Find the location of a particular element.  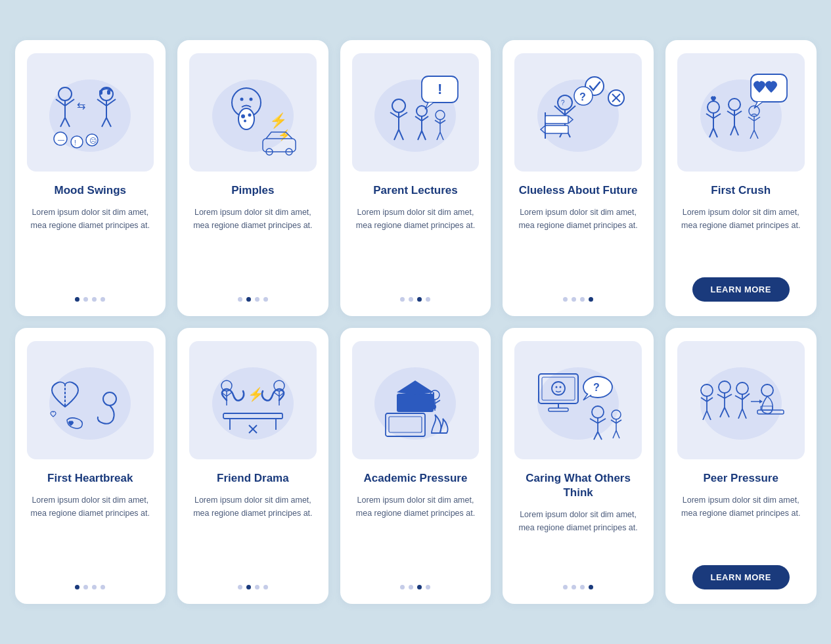

card-caring-what-others-think: ? Caring What Others Think Lorem ipsum d… is located at coordinates (578, 466).